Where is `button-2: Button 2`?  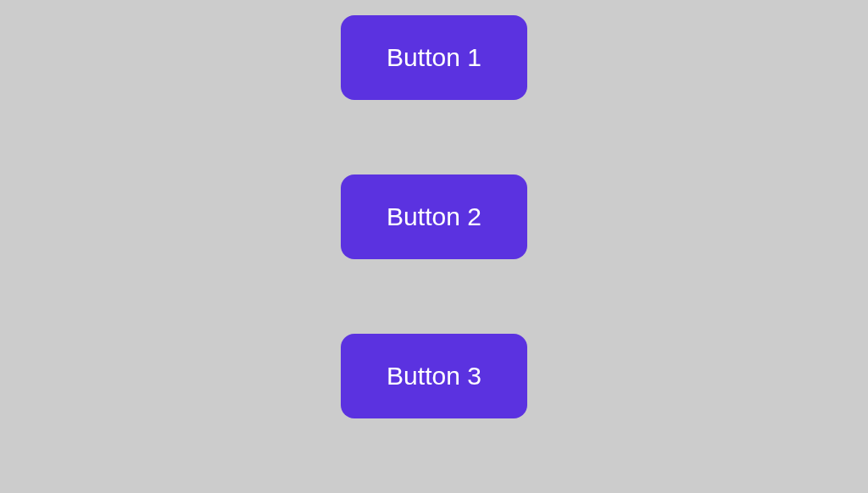 button-2: Button 2 is located at coordinates (434, 217).